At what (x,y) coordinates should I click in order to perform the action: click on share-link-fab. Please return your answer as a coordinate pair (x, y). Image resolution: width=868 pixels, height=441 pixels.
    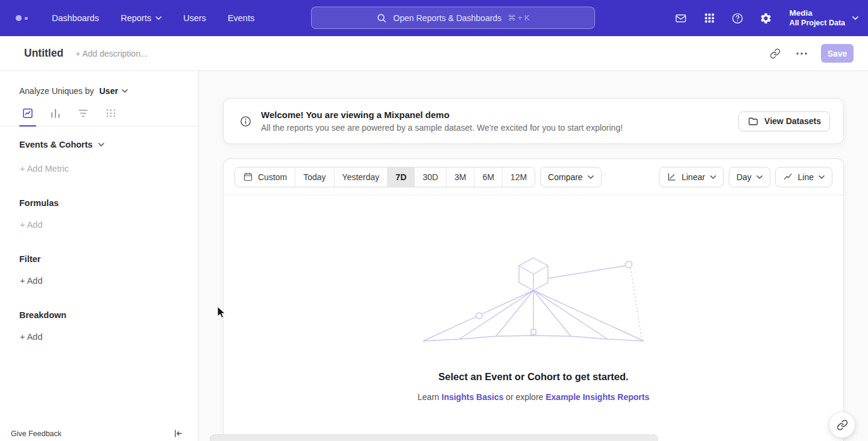
    Looking at the image, I should click on (842, 425).